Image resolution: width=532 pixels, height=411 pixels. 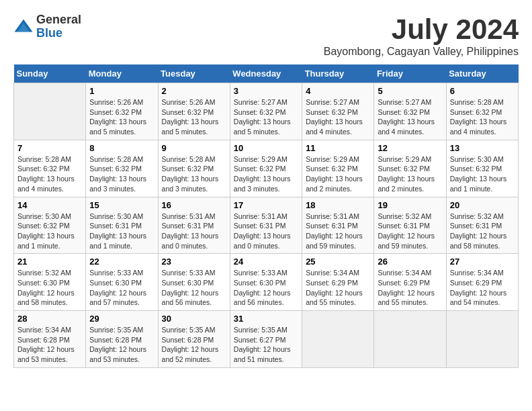 I want to click on calendar-cell: 22Sunrise: 5:33 AM Sunset: 6:30 PM Dayli…, so click(x=122, y=282).